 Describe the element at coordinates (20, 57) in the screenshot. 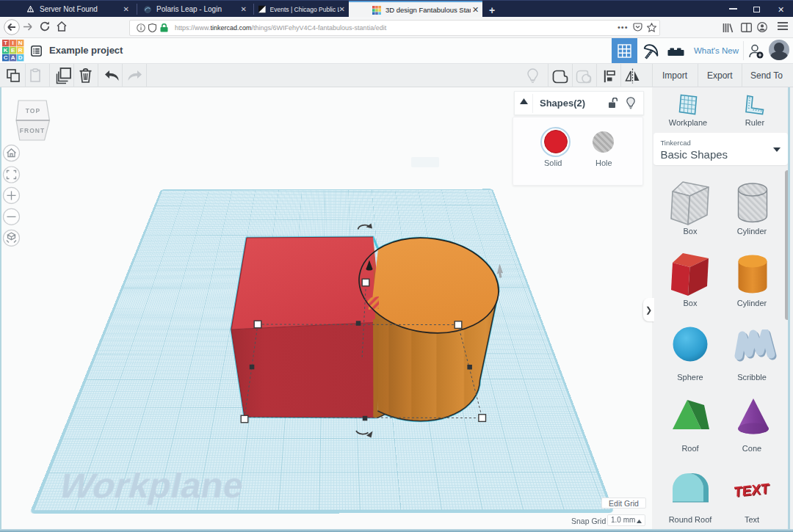

I see `svg-text: D` at that location.